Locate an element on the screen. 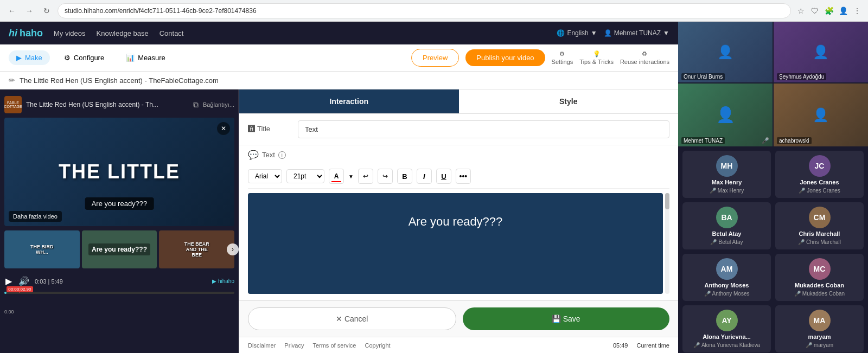 The image size is (868, 353). back-button: ← is located at coordinates (12, 11).